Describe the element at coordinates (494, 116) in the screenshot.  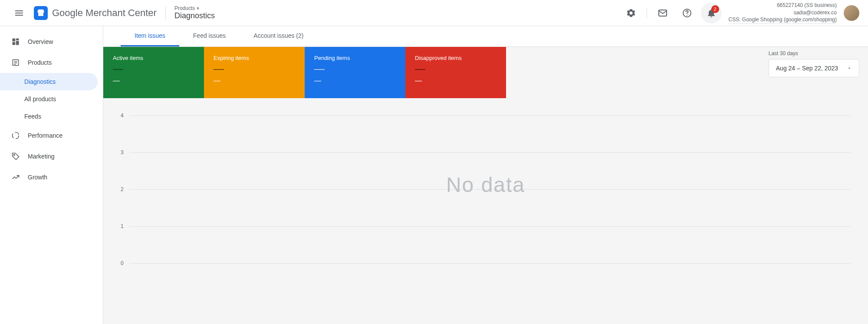
I see `y-tick: 4` at that location.